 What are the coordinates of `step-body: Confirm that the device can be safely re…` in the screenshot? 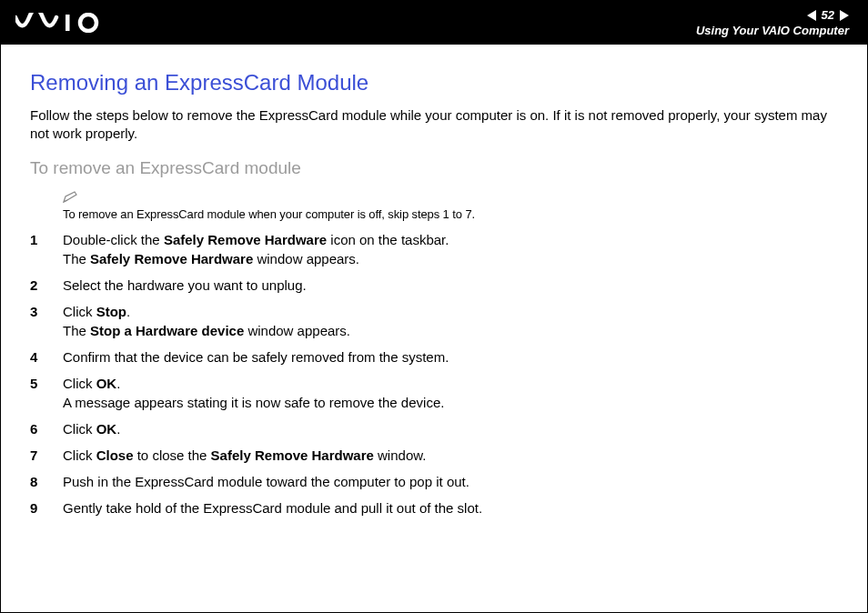 It's located at (450, 357).